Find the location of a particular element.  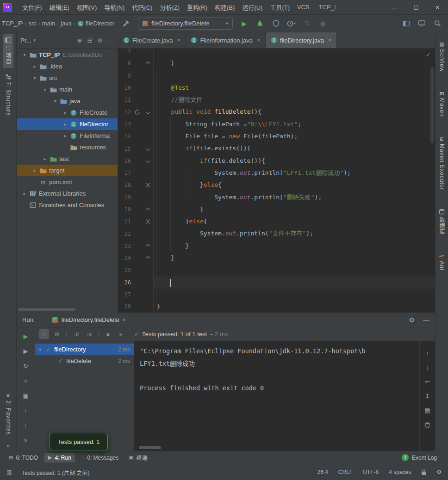

tree-item-.idea: ▸.idea is located at coordinates (67, 67).